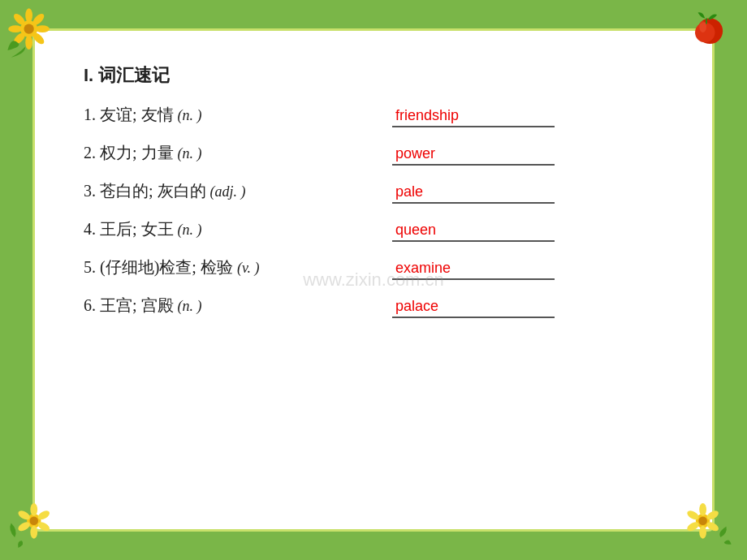 This screenshot has height=560, width=747. I want to click on vocab-chinese-1: 1. 友谊; 友情 (n. ), so click(238, 115).